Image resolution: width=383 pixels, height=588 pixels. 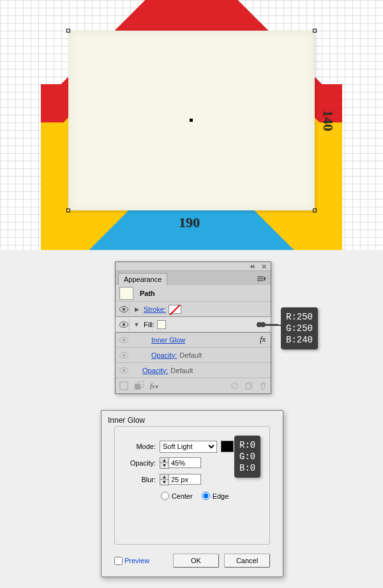 I want to click on blur-label: Blur:, so click(x=140, y=480).